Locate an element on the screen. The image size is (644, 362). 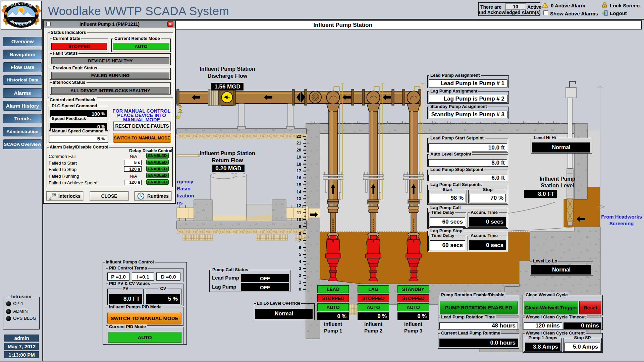
svg-text: 11 is located at coordinates (299, 213).